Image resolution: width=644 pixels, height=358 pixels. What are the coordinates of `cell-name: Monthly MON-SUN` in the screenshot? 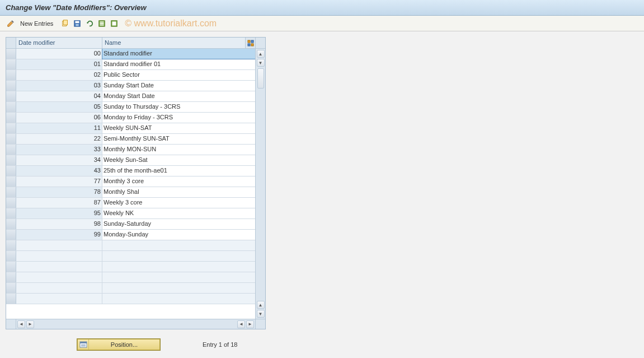 It's located at (179, 150).